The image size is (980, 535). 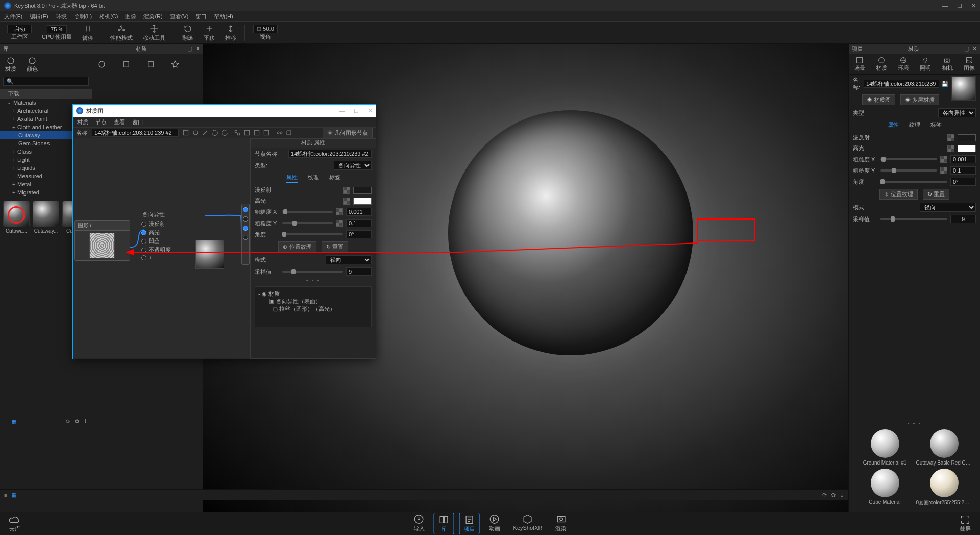 I want to click on dolly-button: 推移, so click(x=231, y=33).